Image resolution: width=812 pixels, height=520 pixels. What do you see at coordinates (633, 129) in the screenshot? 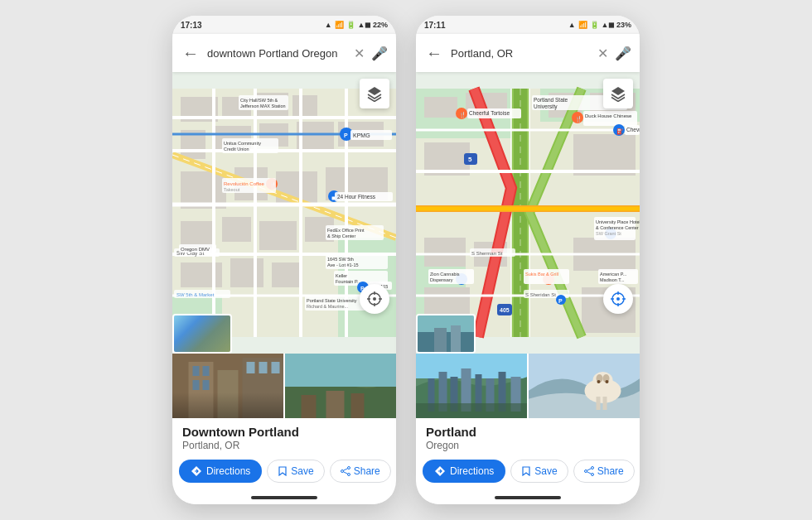
I see `svg-text: Chevron` at bounding box center [633, 129].